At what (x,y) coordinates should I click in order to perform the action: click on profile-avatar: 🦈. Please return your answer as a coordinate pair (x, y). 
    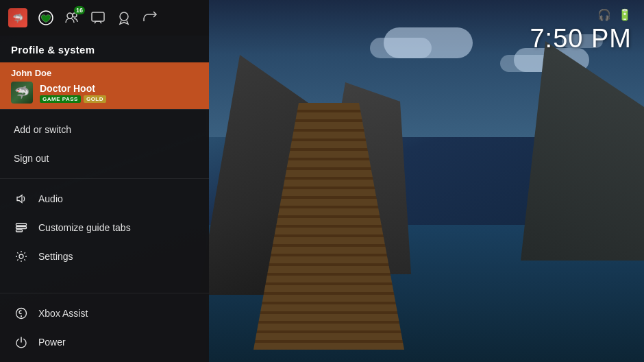
    Looking at the image, I should click on (22, 93).